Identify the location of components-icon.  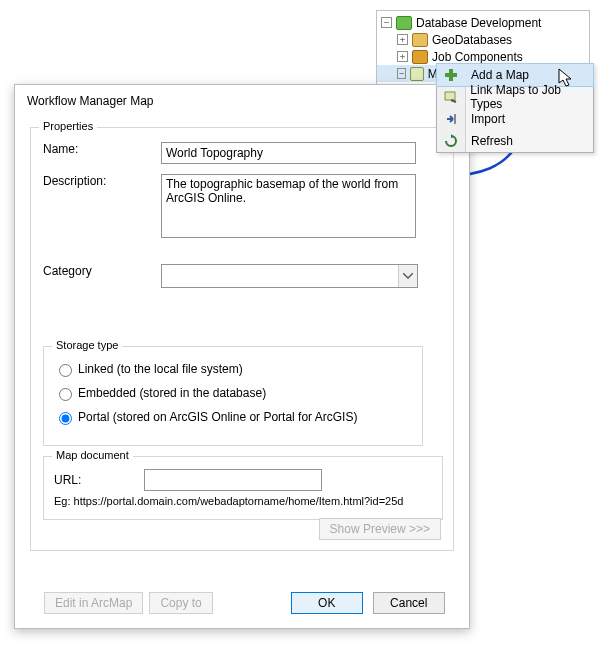
(420, 57).